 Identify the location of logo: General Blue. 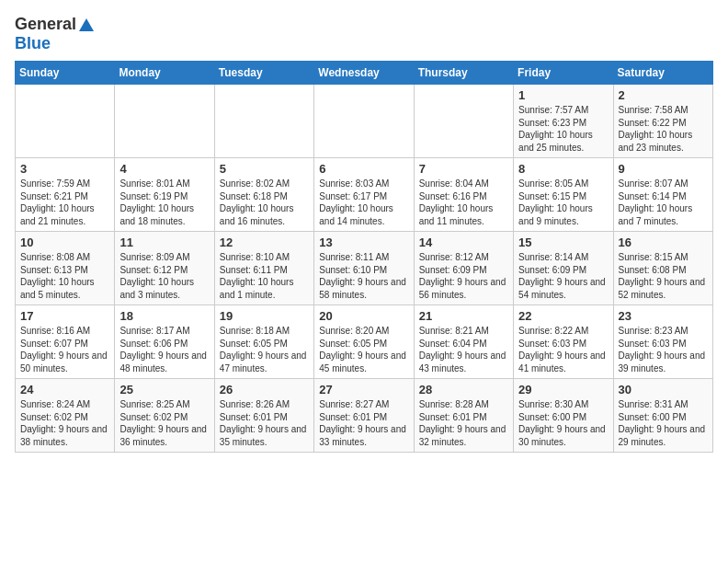
(55, 34).